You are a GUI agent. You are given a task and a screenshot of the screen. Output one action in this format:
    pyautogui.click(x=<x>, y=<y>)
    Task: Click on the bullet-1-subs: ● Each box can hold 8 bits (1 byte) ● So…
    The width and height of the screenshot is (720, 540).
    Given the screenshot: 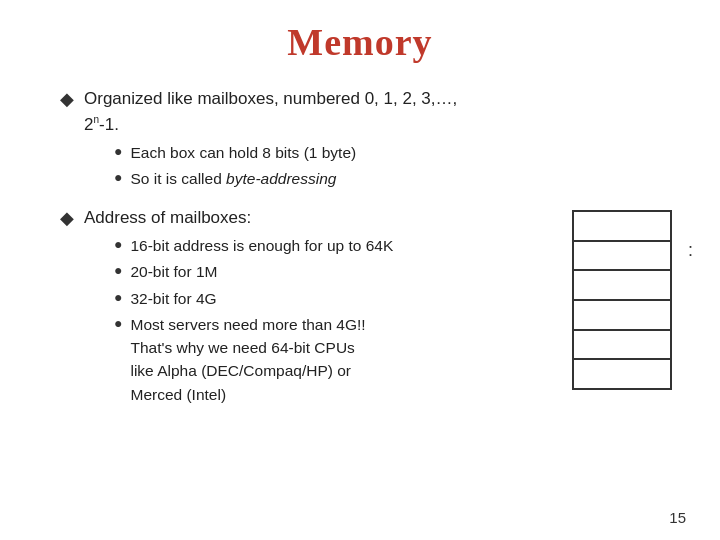 What is the action you would take?
    pyautogui.click(x=286, y=166)
    